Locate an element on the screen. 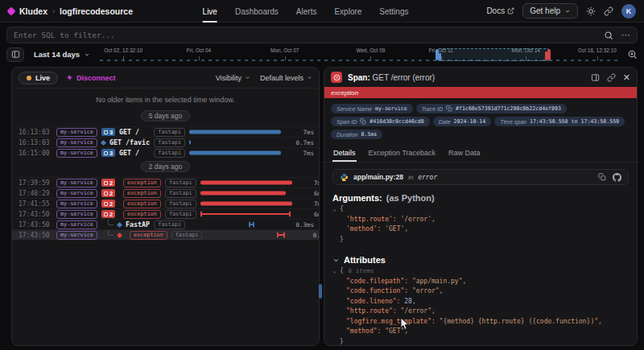 This screenshot has height=350, width=644. detail-tab-raw-data: Raw Data is located at coordinates (464, 153).